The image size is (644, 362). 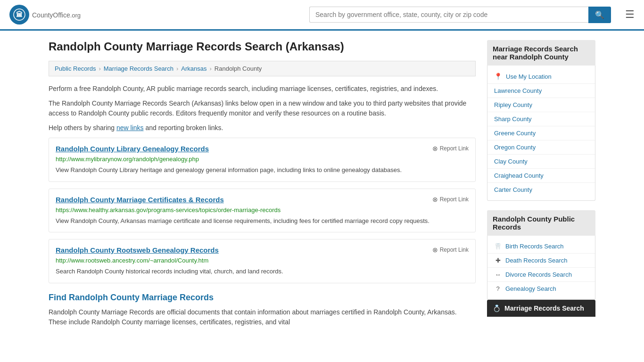 I want to click on report-label-0: Report Link, so click(x=454, y=148).